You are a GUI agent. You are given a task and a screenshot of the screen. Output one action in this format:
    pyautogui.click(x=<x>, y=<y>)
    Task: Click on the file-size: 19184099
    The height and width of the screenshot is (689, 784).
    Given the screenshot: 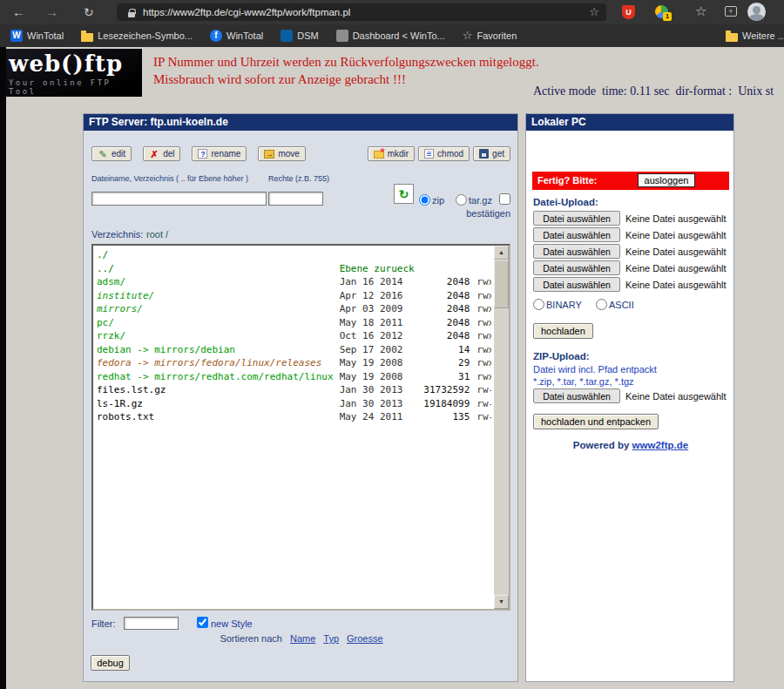 What is the action you would take?
    pyautogui.click(x=443, y=404)
    